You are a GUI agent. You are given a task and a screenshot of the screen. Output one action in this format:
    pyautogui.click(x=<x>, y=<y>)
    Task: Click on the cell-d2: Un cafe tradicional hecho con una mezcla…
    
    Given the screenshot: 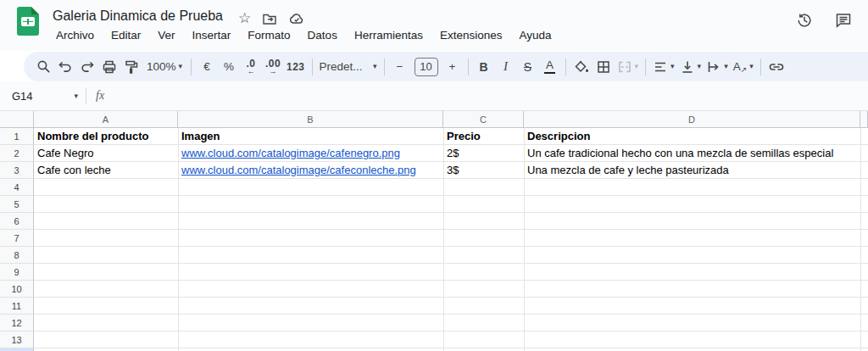 What is the action you would take?
    pyautogui.click(x=692, y=153)
    